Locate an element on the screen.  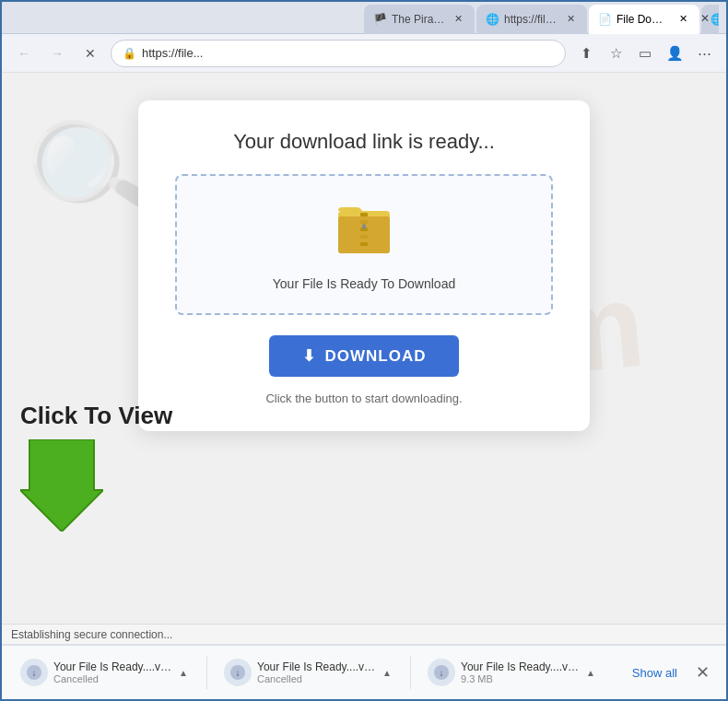
menu-icon: ⋯ is located at coordinates (704, 53).